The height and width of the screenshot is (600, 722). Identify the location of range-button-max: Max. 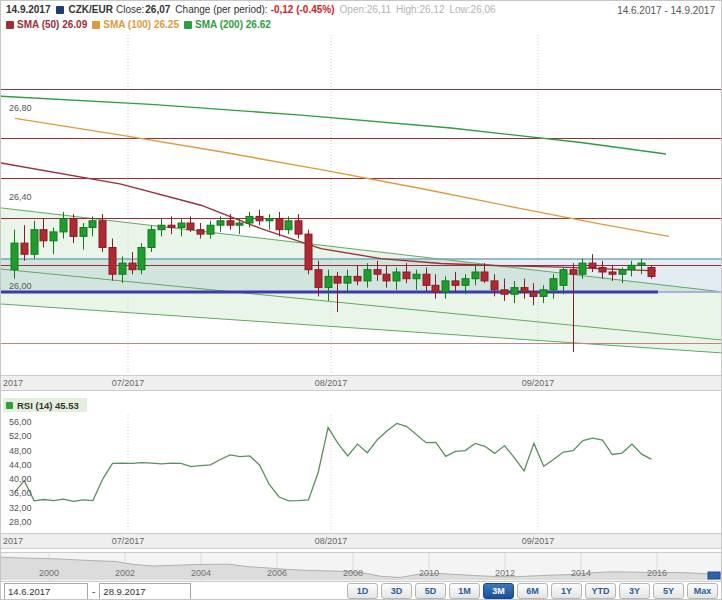
(702, 591).